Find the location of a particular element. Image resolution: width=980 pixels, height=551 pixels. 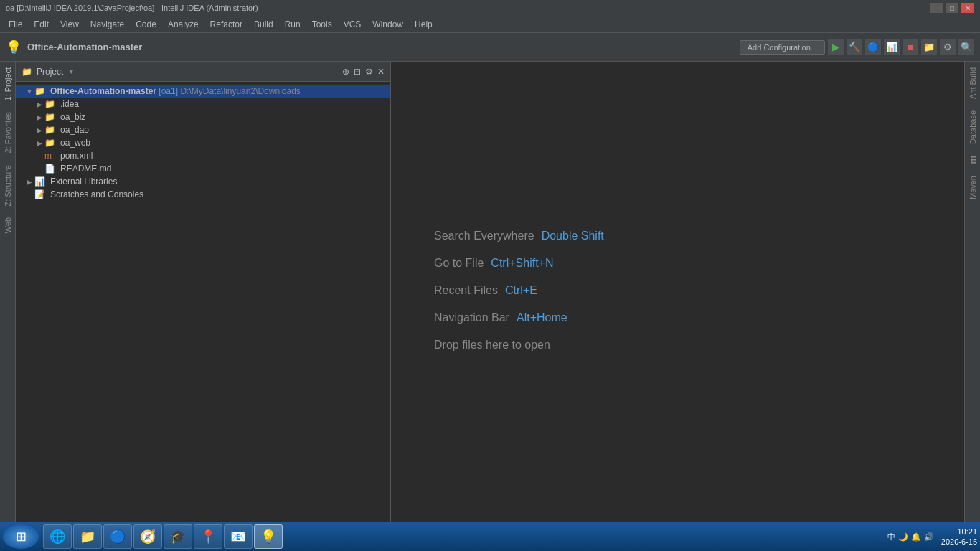

tree-root-item: ▼ 📁 Office-Automation-master [oa1] D:\My… is located at coordinates (203, 91).